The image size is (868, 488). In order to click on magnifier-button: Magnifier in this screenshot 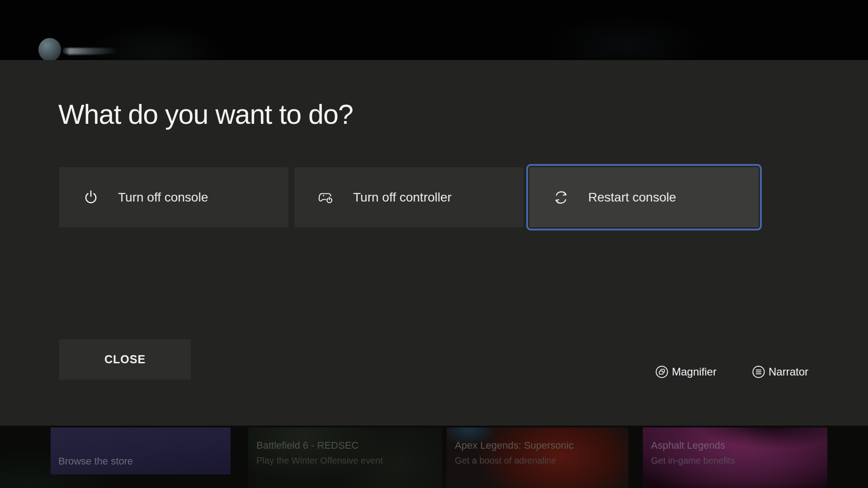, I will do `click(686, 372)`.